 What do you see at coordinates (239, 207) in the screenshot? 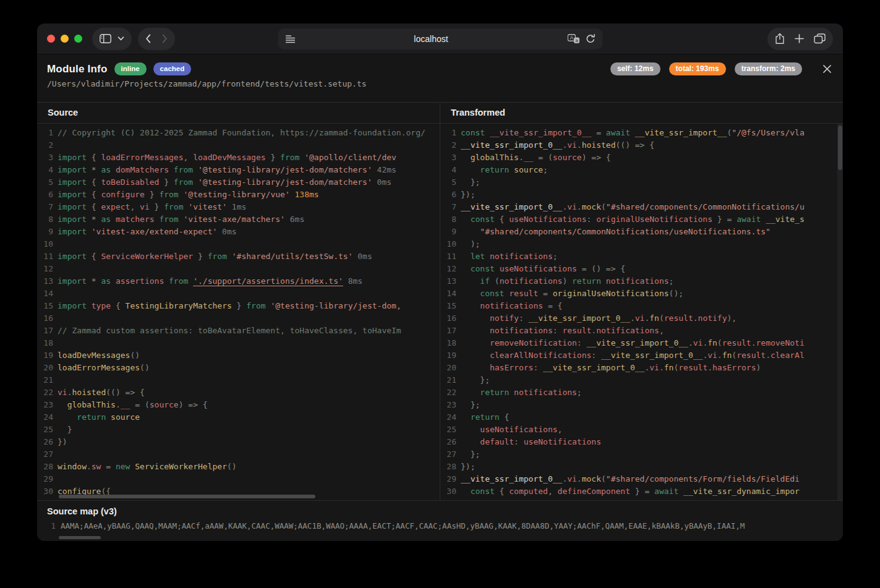
I see `code-line: 7import { expect, vi } from 'vitest' 1ms` at bounding box center [239, 207].